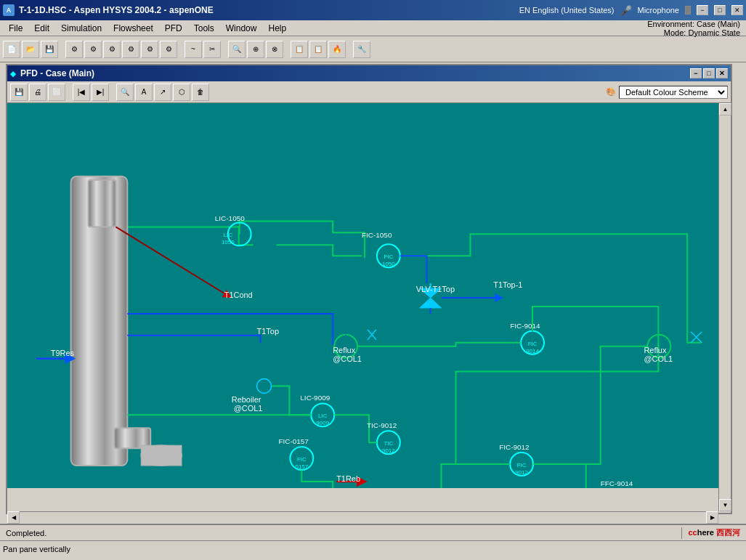 This screenshot has width=746, height=560. I want to click on tb-btn12: 📋, so click(299, 49).